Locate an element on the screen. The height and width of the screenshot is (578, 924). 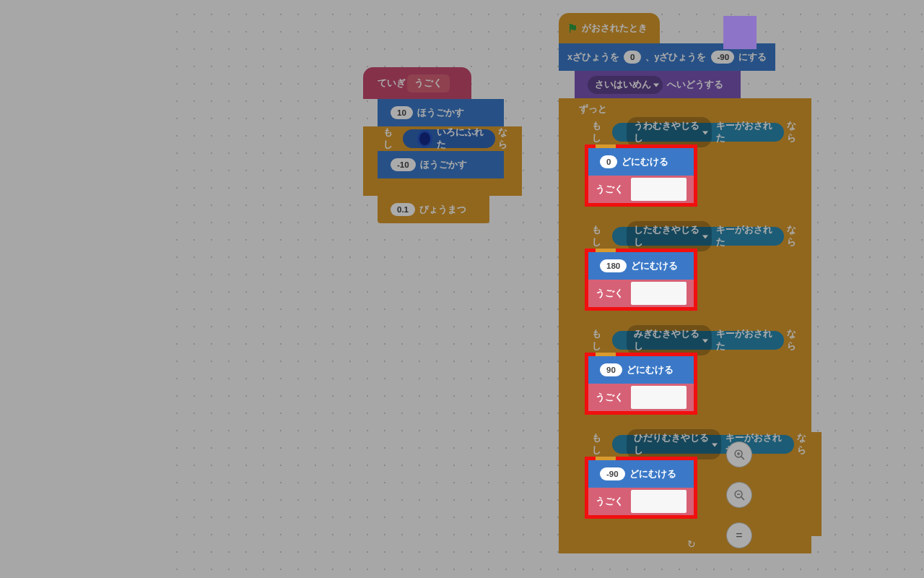
move-steps-block: 10 ほうごかす is located at coordinates (440, 113).